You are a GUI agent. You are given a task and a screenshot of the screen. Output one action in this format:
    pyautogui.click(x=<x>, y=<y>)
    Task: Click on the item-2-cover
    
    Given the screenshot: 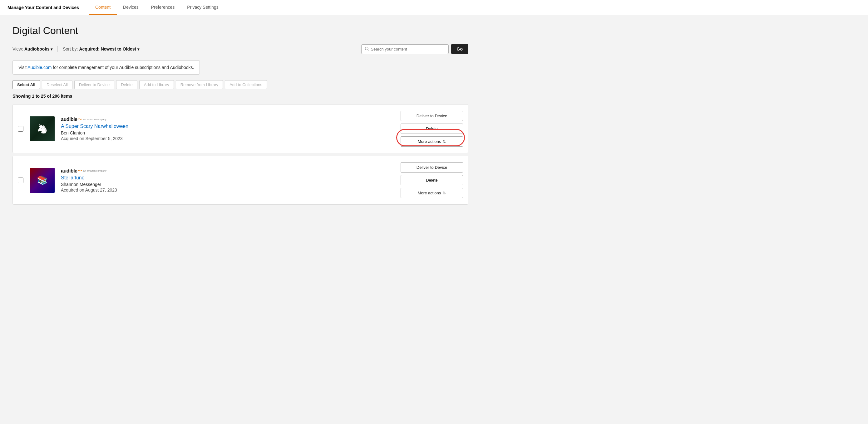 What is the action you would take?
    pyautogui.click(x=42, y=181)
    